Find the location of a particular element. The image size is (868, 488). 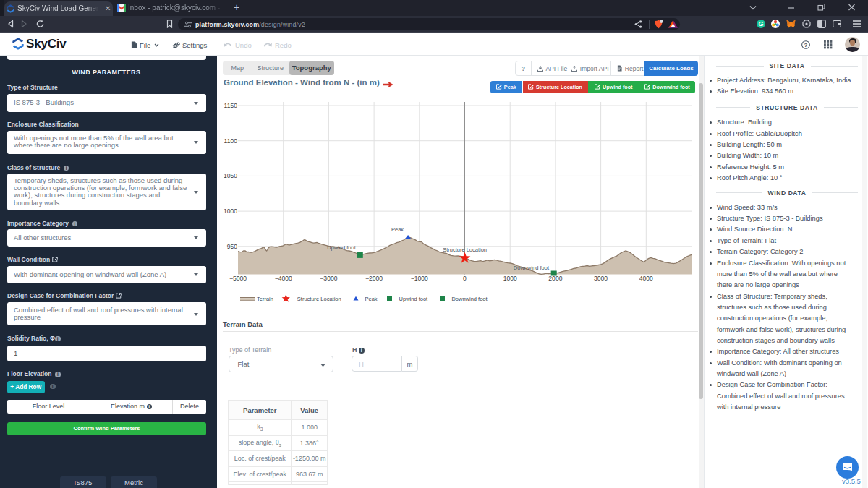

svg-text: −1000 is located at coordinates (420, 278).